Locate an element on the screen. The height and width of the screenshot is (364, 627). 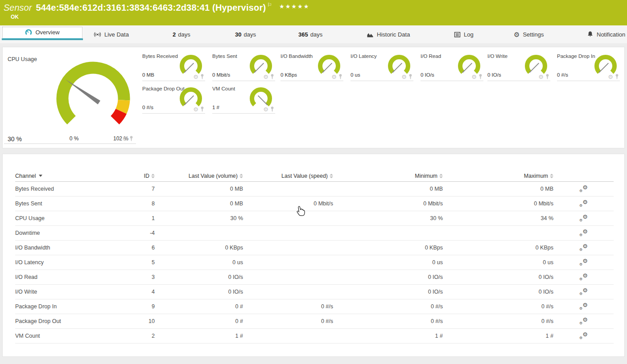
table-row: CPU Usage 1 30 % 30 % 34 % ⚙⚙ is located at coordinates (314, 218).